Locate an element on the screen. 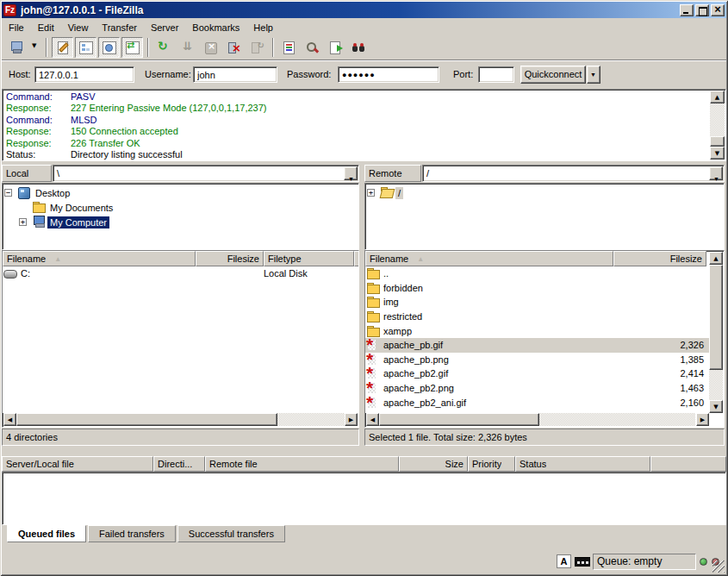 The image size is (728, 576). file-row: apache_pb.png1,385 is located at coordinates (538, 360).